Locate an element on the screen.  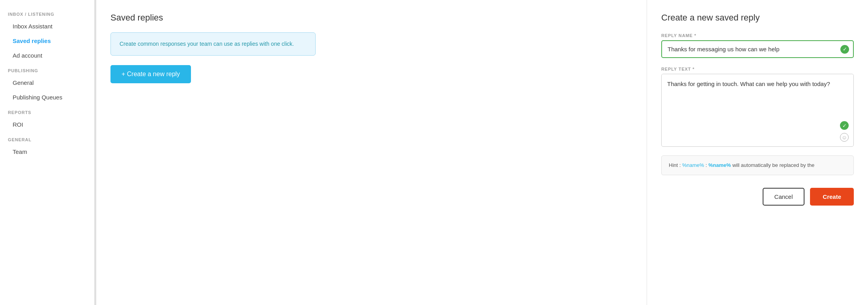
hint-text: will automatically be replaced by the is located at coordinates (773, 165).